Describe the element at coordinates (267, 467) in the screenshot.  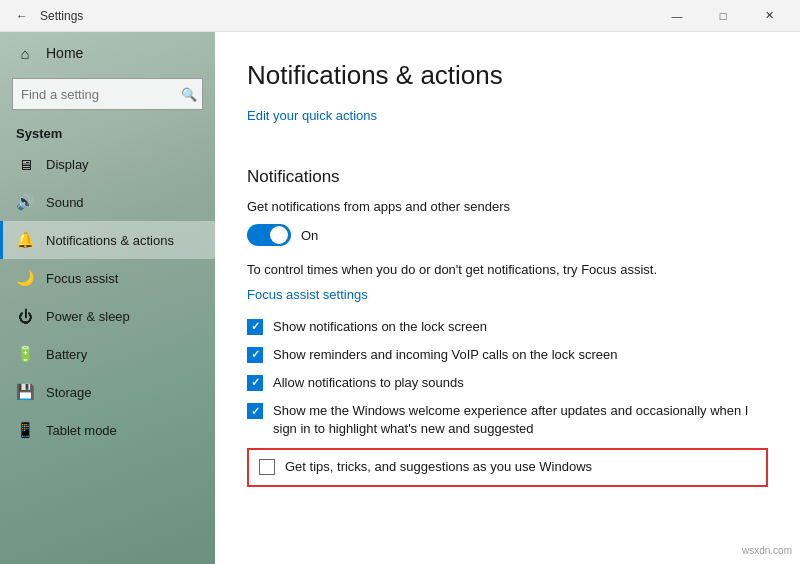
I see `checkbox-tips-input` at that location.